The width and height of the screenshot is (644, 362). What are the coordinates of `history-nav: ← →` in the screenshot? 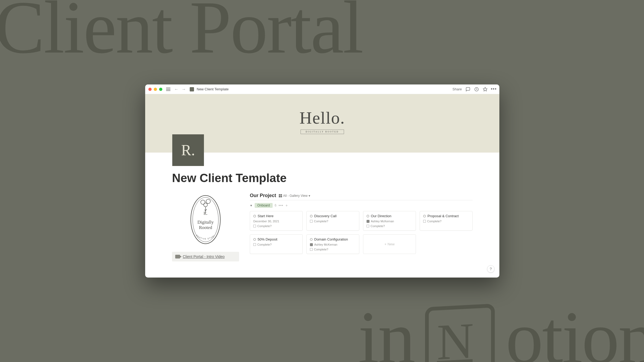 It's located at (180, 89).